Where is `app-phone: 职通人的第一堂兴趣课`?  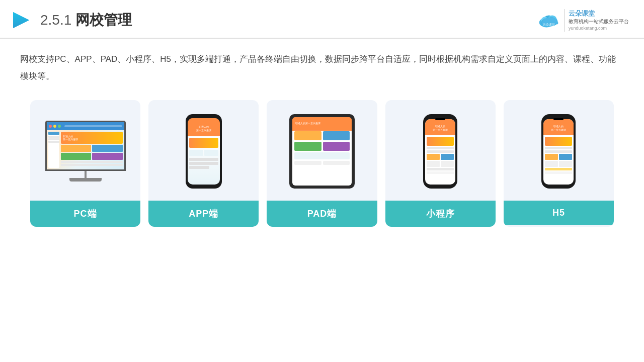 app-phone: 职通人的第一堂兴趣课 is located at coordinates (204, 151).